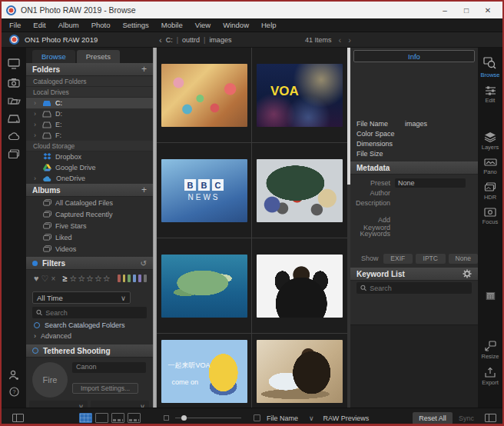 The height and width of the screenshot is (426, 504). What do you see at coordinates (89, 92) in the screenshot?
I see `local-drives-label: Local Drives` at bounding box center [89, 92].